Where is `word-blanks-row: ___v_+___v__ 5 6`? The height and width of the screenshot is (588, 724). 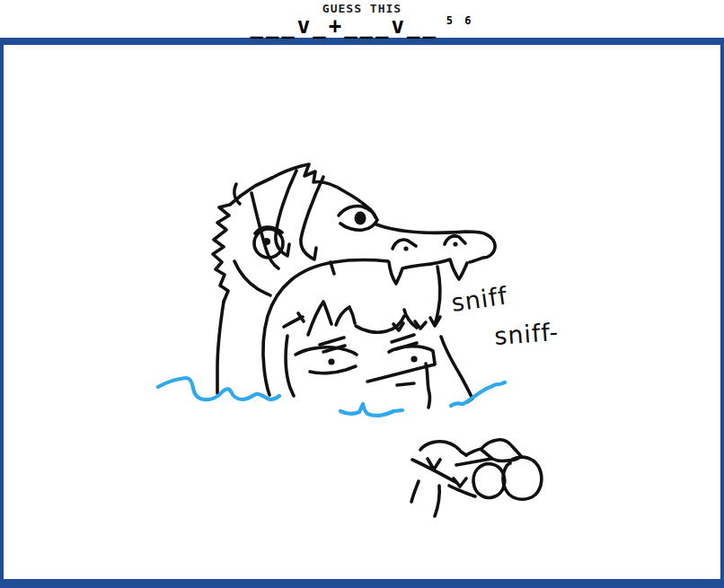
word-blanks-row: ___v_+___v__ 5 6 is located at coordinates (361, 26).